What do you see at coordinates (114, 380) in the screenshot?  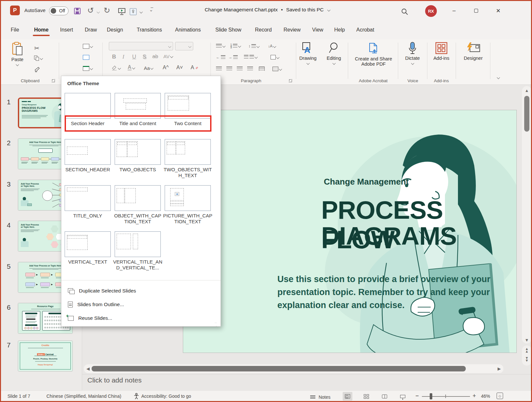 I see `notes-placeholder: Click to add notes` at bounding box center [114, 380].